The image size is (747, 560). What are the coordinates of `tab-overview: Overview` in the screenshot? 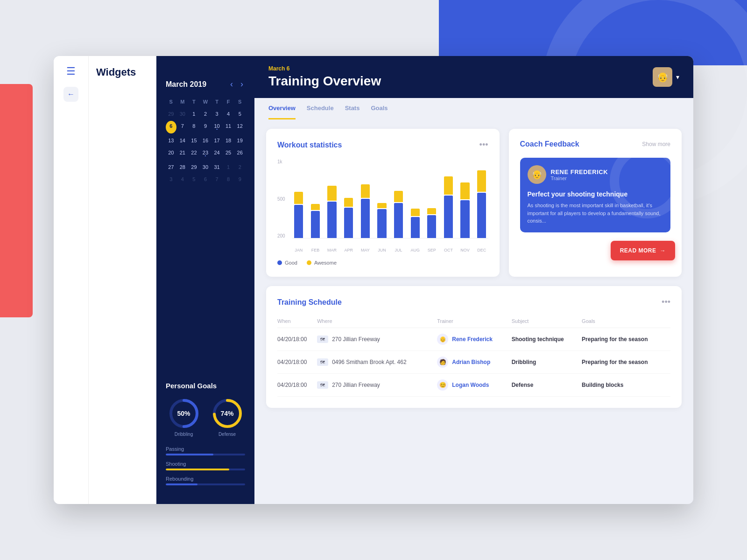 It's located at (282, 109).